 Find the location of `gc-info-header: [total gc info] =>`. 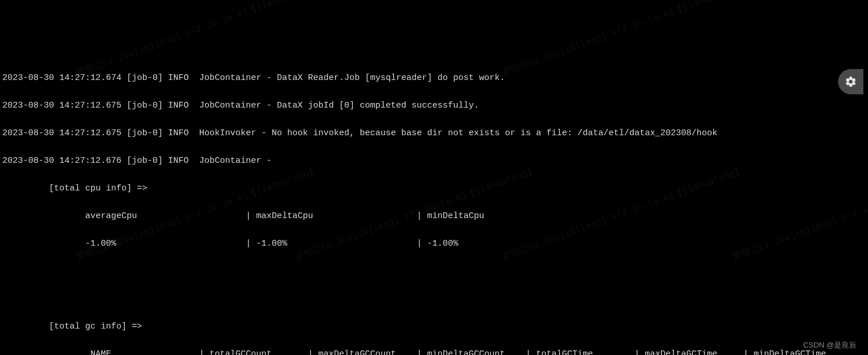

gc-info-header: [total gc info] => is located at coordinates (434, 327).